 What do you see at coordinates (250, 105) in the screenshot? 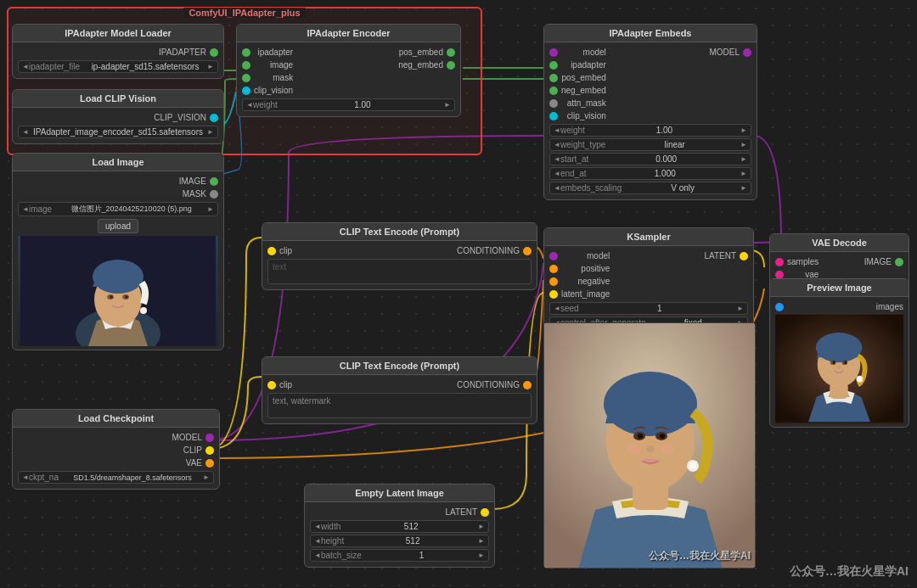
I see `weight-arrow-left: ◄` at bounding box center [250, 105].